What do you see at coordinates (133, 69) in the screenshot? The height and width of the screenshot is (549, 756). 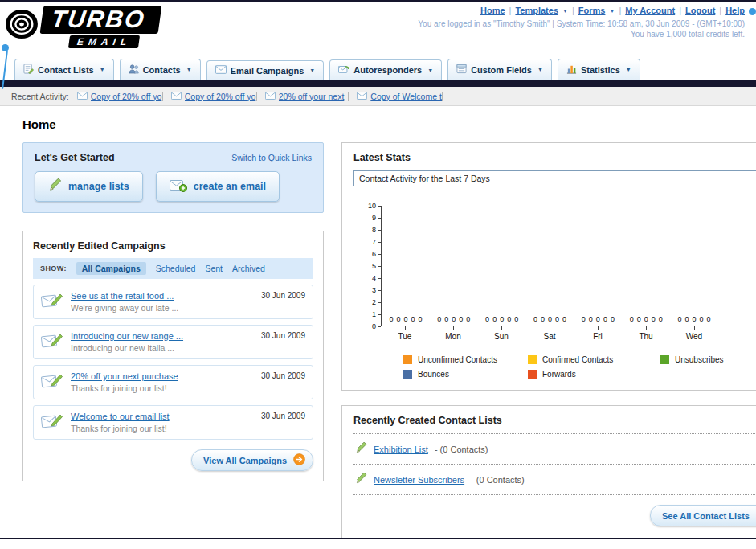 I see `contacts-icon` at bounding box center [133, 69].